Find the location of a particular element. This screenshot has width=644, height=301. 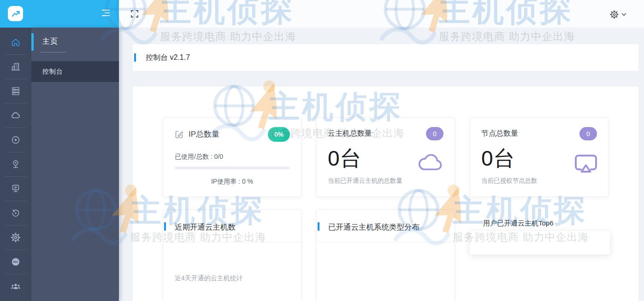

ip-usage-badge: 0% is located at coordinates (279, 134).